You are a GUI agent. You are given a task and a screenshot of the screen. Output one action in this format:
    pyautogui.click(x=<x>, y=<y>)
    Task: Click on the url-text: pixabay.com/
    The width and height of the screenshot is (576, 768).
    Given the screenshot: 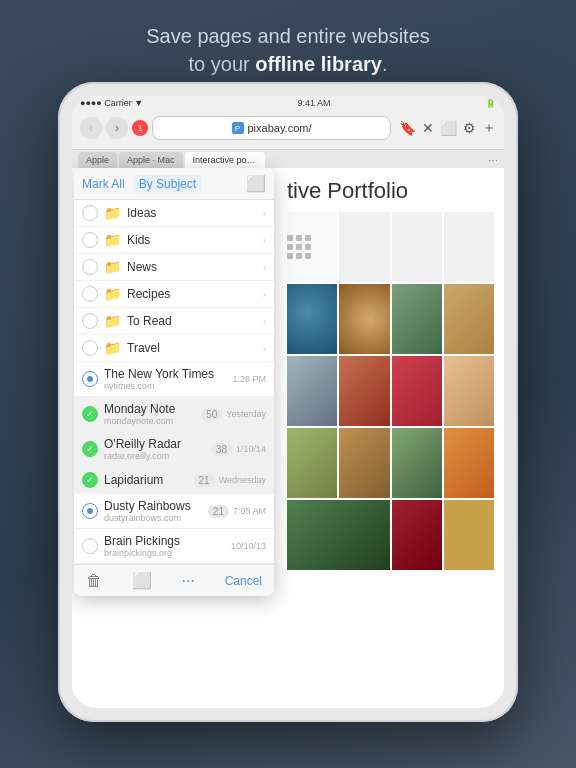 What is the action you would take?
    pyautogui.click(x=280, y=128)
    